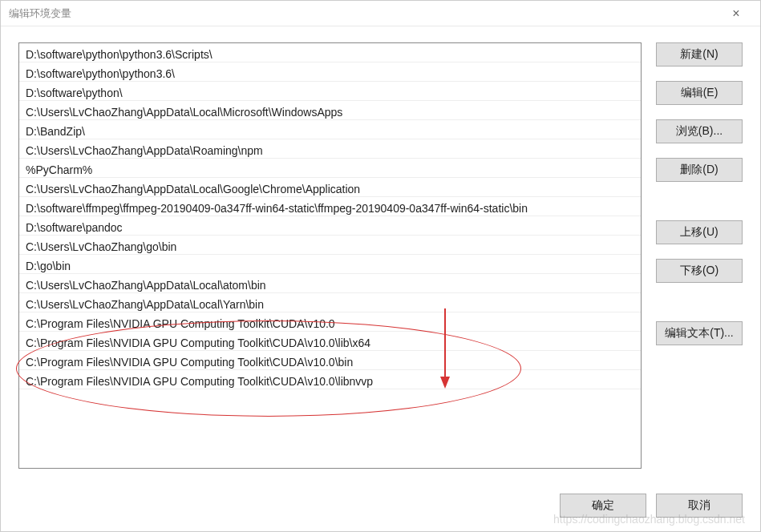 Image resolution: width=761 pixels, height=532 pixels. What do you see at coordinates (736, 14) in the screenshot?
I see `close-button: ×` at bounding box center [736, 14].